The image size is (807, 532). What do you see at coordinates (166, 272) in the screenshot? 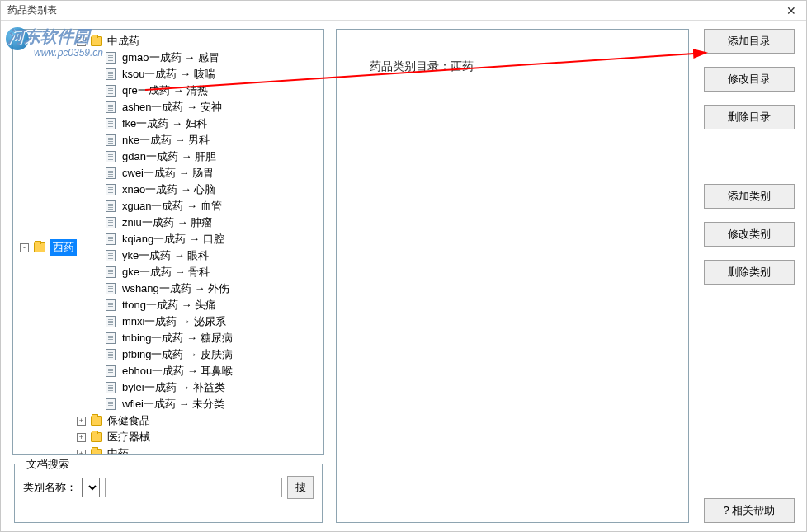
I see `tree-leaf-label: gke一成药 → 骨科` at bounding box center [166, 272].